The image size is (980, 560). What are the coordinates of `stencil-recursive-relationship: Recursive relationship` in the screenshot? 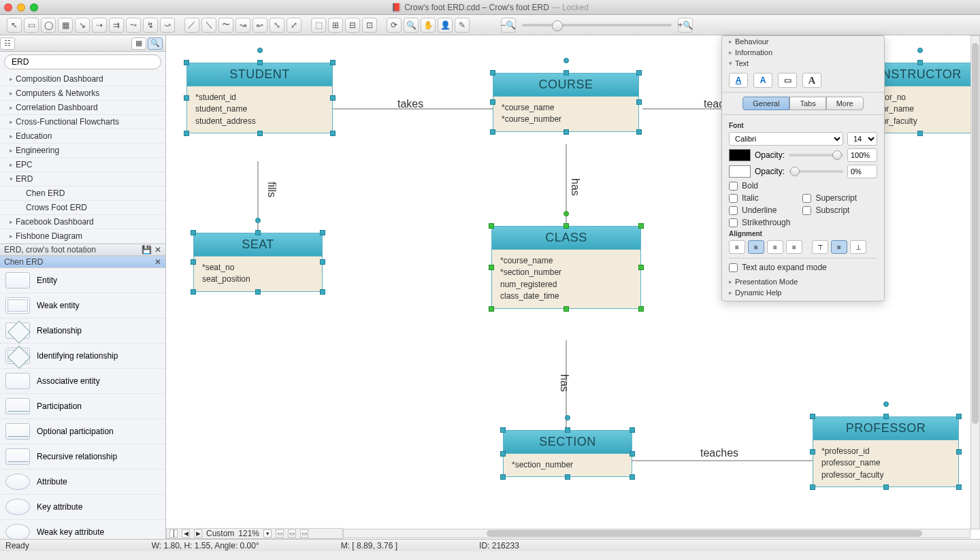 It's located at (83, 457).